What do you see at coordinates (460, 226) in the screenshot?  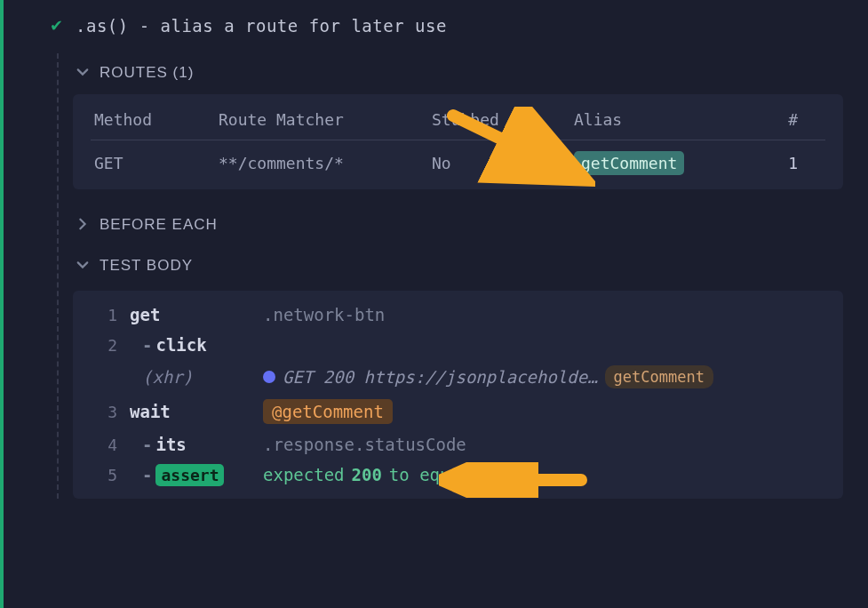 I see `before-each-section-toggle: BEFORE EACH` at bounding box center [460, 226].